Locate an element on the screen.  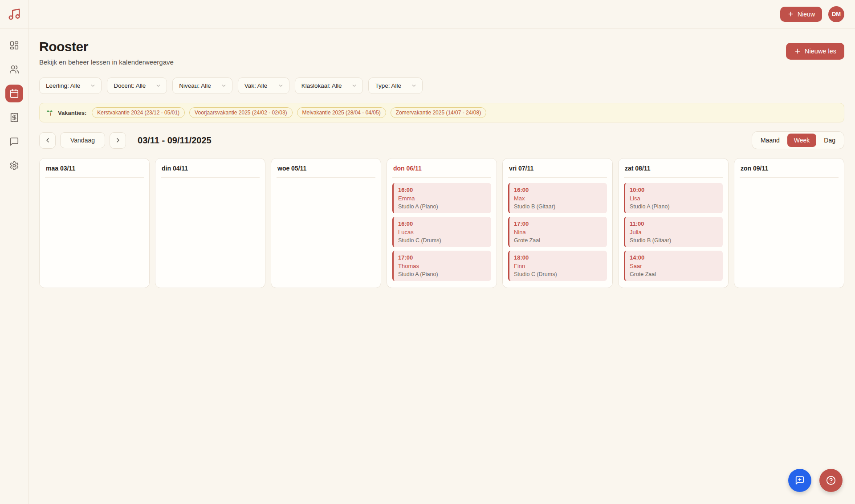
lesson-event-card: 16:00 Lucas Studio C (Drums) is located at coordinates (442, 232).